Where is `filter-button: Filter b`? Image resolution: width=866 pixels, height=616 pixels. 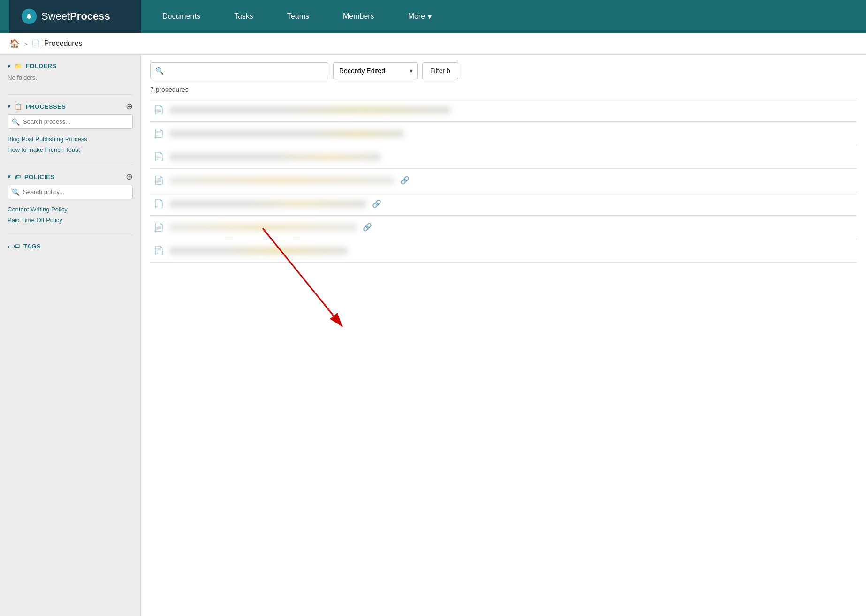 filter-button: Filter b is located at coordinates (440, 71).